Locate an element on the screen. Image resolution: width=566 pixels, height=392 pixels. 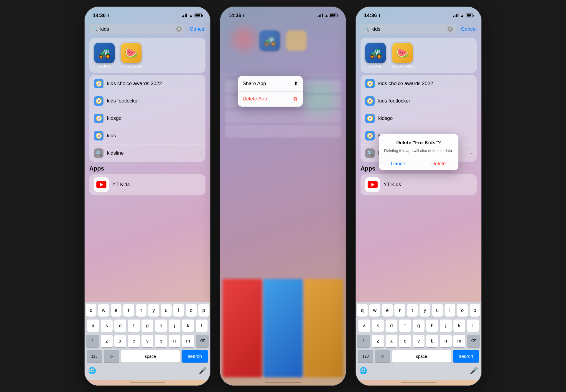
suggestion-kids-1: 🧭 kids is located at coordinates (147, 136).